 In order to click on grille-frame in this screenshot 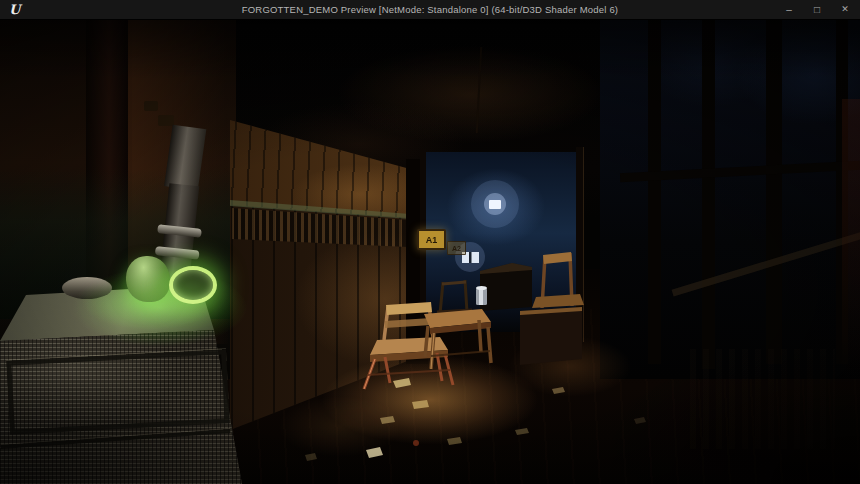, I will do `click(118, 392)`.